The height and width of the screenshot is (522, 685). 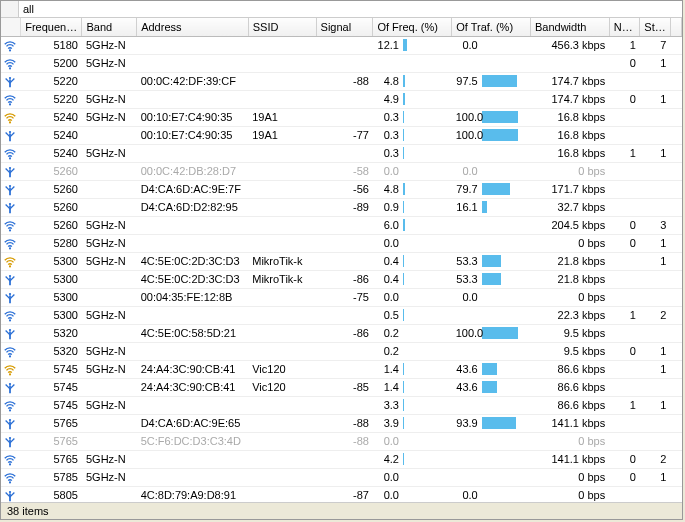 What do you see at coordinates (342, 118) in the screenshot?
I see `table-row: 52405GHz-N00:10:E7:C4:90:3519A1 0.3 100.…` at bounding box center [342, 118].